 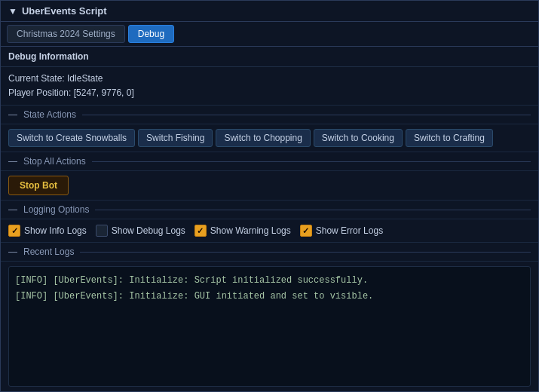 What do you see at coordinates (449, 138) in the screenshot?
I see `switch-crafting-button: Switch to Crafting` at bounding box center [449, 138].